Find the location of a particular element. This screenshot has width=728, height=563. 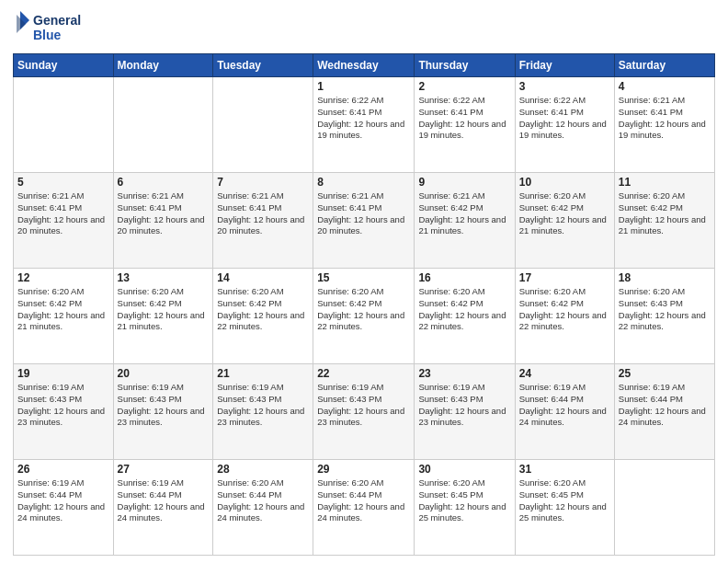

day-number: 1 is located at coordinates (364, 86).